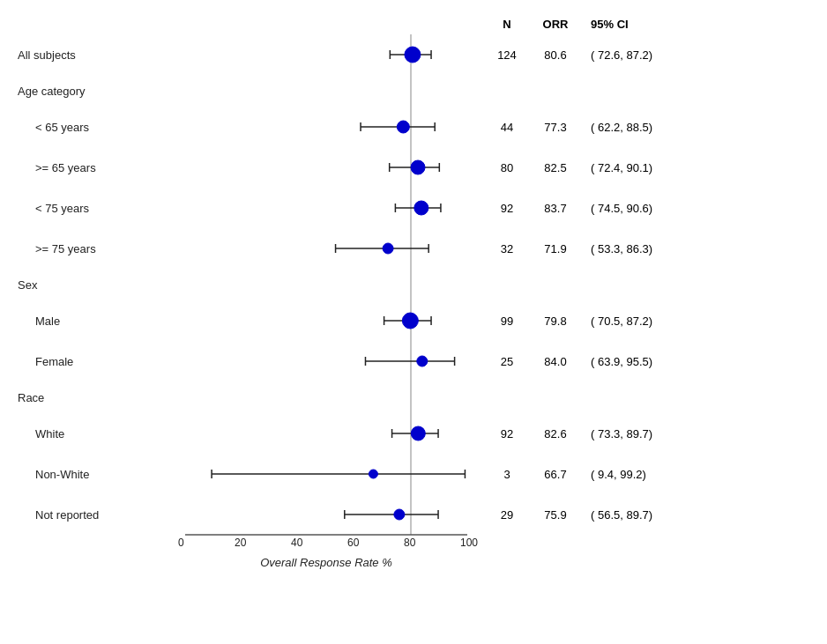 The width and height of the screenshot is (827, 644). I want to click on ci-header: 95% CI, so click(639, 25).